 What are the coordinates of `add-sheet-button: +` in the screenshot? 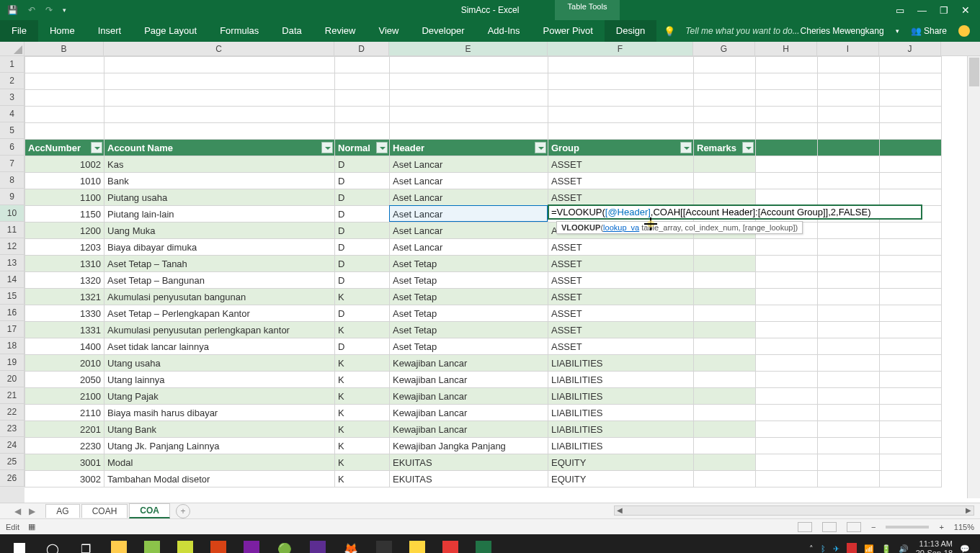 It's located at (183, 511).